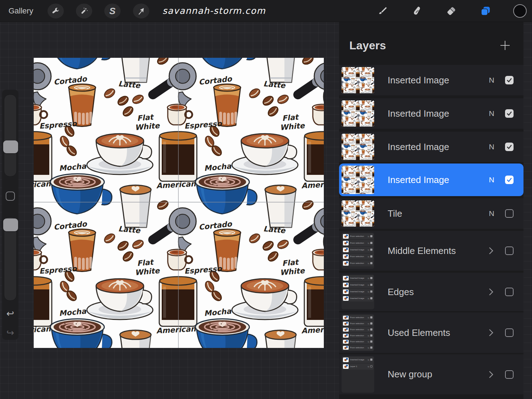 The image size is (532, 399). What do you see at coordinates (10, 333) in the screenshot?
I see `redo-button: ↪` at bounding box center [10, 333].